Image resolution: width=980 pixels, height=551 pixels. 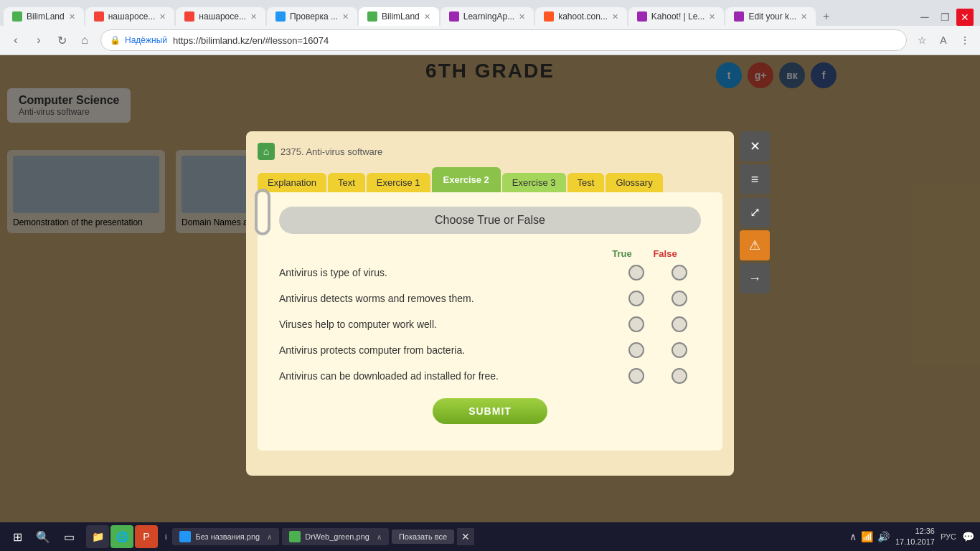 What do you see at coordinates (122, 537) in the screenshot?
I see `chrome-app: 🌐` at bounding box center [122, 537].